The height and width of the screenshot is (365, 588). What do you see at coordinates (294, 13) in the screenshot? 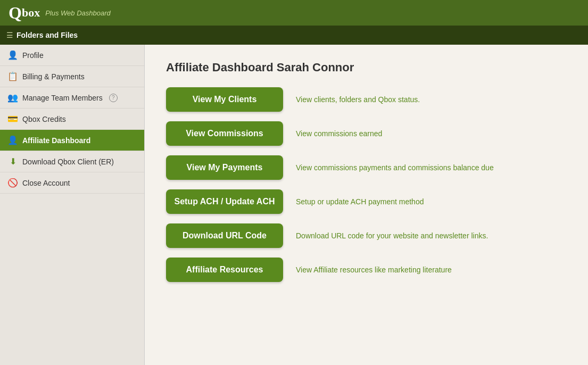
I see `header: Q box Plus Web Dashboard` at bounding box center [294, 13].